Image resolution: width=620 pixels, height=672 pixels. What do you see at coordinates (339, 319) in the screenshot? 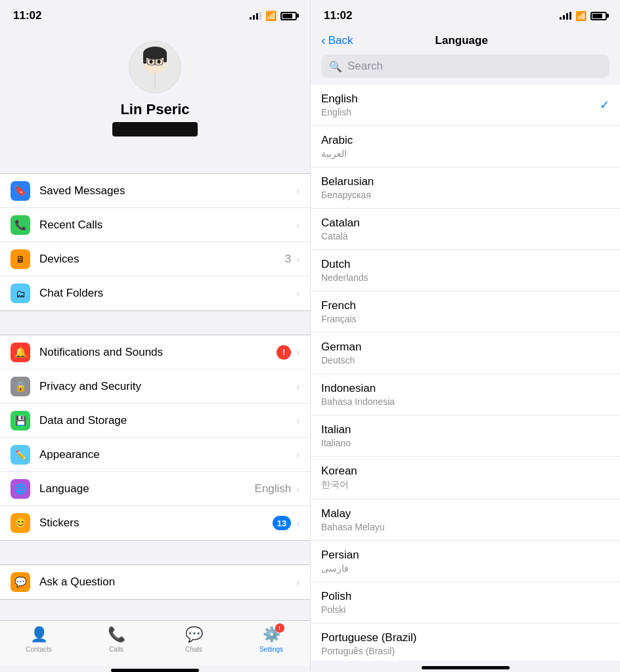
I see `language-native-french: Français` at bounding box center [339, 319].